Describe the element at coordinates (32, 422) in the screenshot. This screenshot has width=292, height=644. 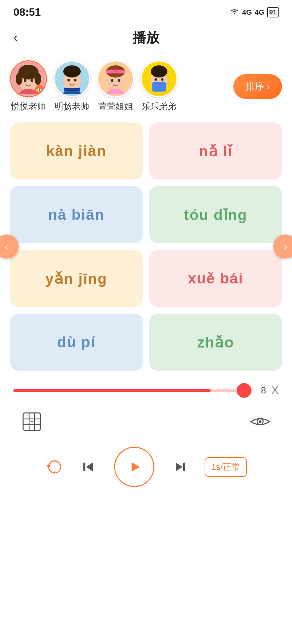
I see `flashcard-icon` at that location.